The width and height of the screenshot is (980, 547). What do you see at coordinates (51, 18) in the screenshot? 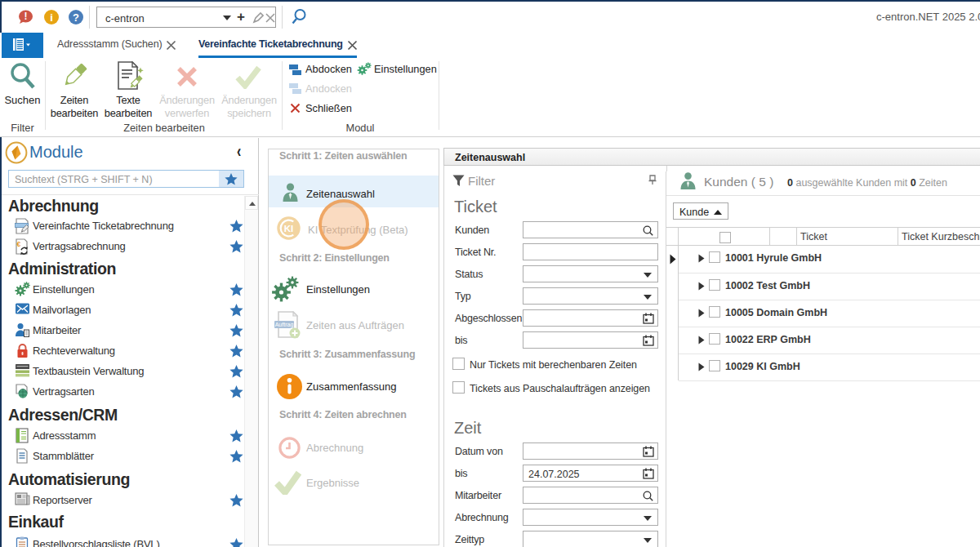
I see `svg-text: i` at bounding box center [51, 18].